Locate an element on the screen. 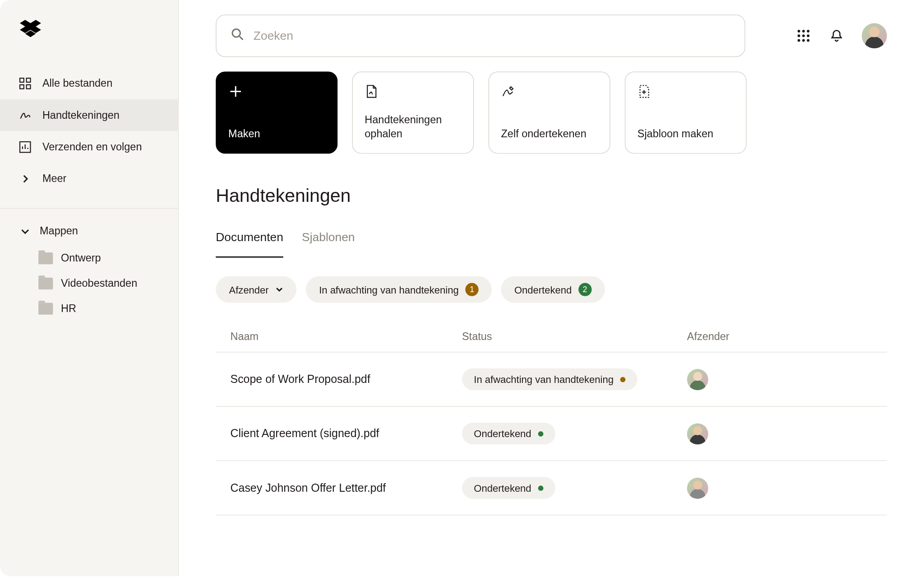  get-signatures-card: Handtekeningen ophalen is located at coordinates (413, 112).